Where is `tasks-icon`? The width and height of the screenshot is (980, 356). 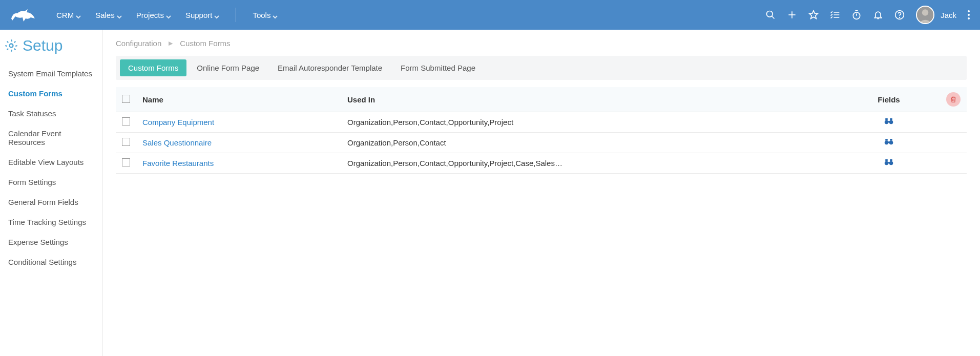
tasks-icon is located at coordinates (835, 15).